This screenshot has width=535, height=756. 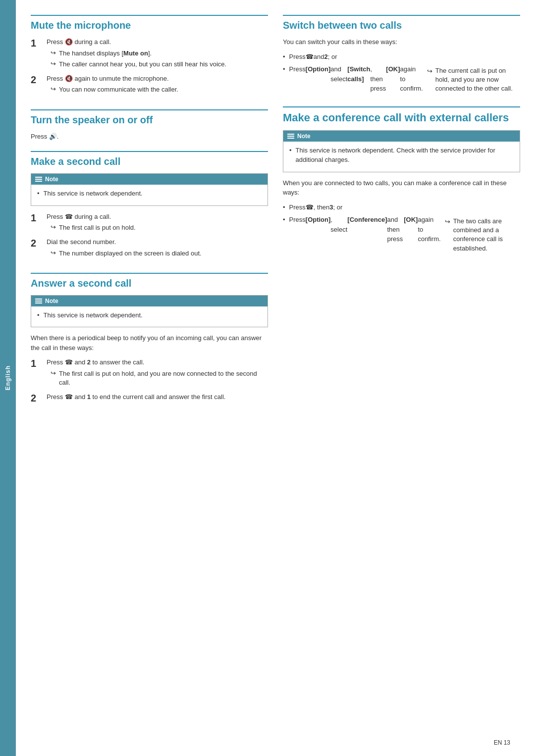 I want to click on asc-step-number-1: 1, so click(x=37, y=363).